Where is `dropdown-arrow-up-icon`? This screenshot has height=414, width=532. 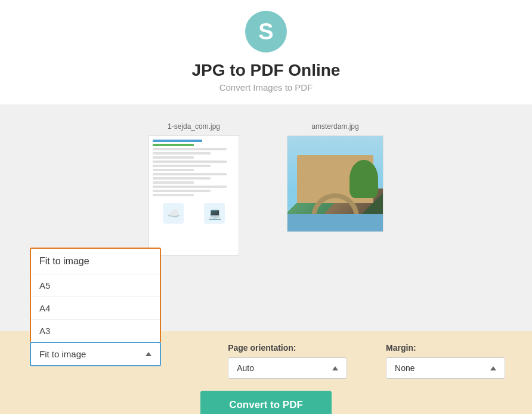
dropdown-arrow-up-icon is located at coordinates (149, 354).